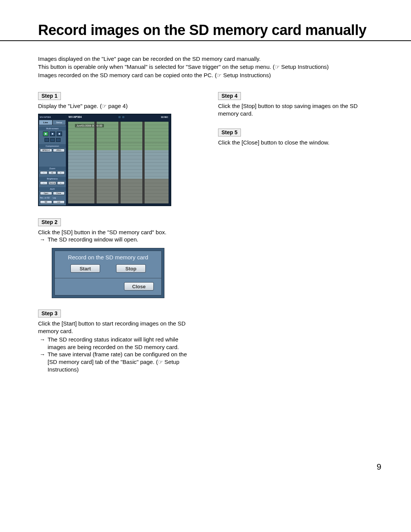 The height and width of the screenshot is (532, 411). What do you see at coordinates (207, 67) in the screenshot?
I see `intro-block: Images displayed on the "Live" page can …` at bounding box center [207, 67].